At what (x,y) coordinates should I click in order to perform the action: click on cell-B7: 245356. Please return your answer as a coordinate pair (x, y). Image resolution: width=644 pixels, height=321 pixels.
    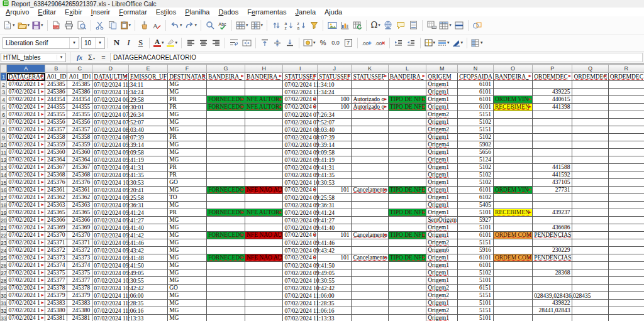
    Looking at the image, I should click on (57, 122).